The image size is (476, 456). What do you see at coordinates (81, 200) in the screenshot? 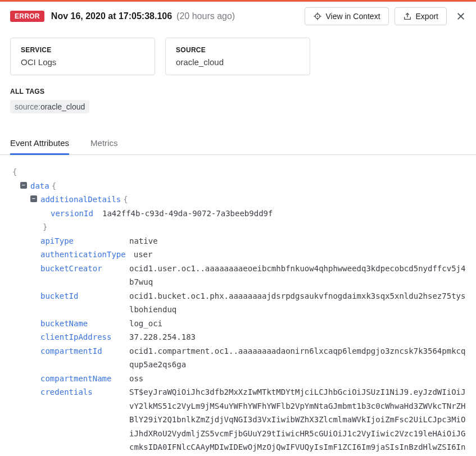
I see `json-key-label: additionalDetails` at bounding box center [81, 200].